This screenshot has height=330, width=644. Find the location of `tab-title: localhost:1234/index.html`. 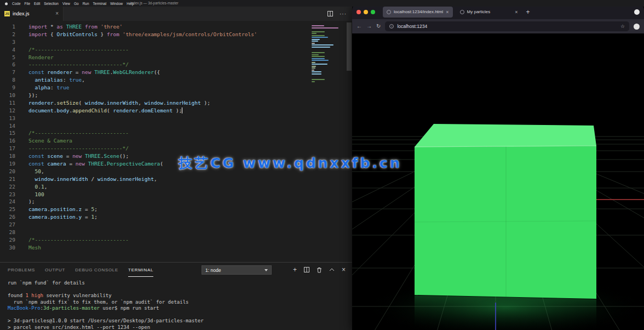

tab-title: localhost:1234/index.html is located at coordinates (418, 12).